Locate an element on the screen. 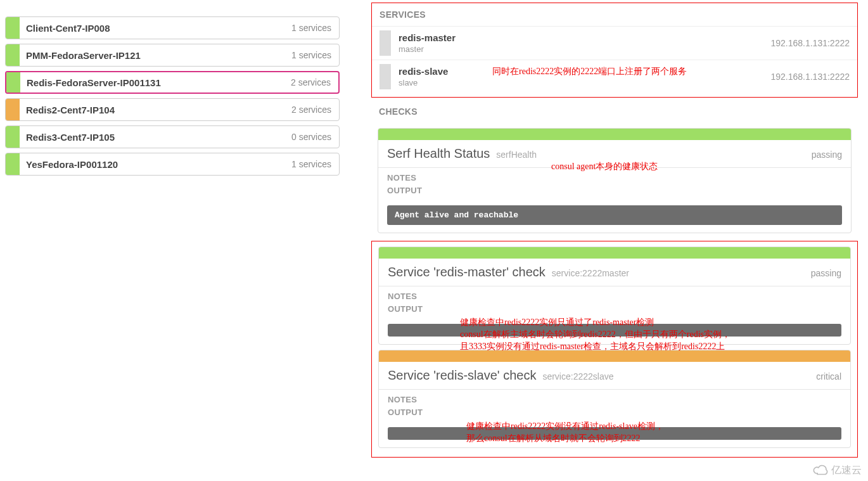 Image resolution: width=868 pixels, height=481 pixels. check-subtitle: serfHealth is located at coordinates (516, 155).